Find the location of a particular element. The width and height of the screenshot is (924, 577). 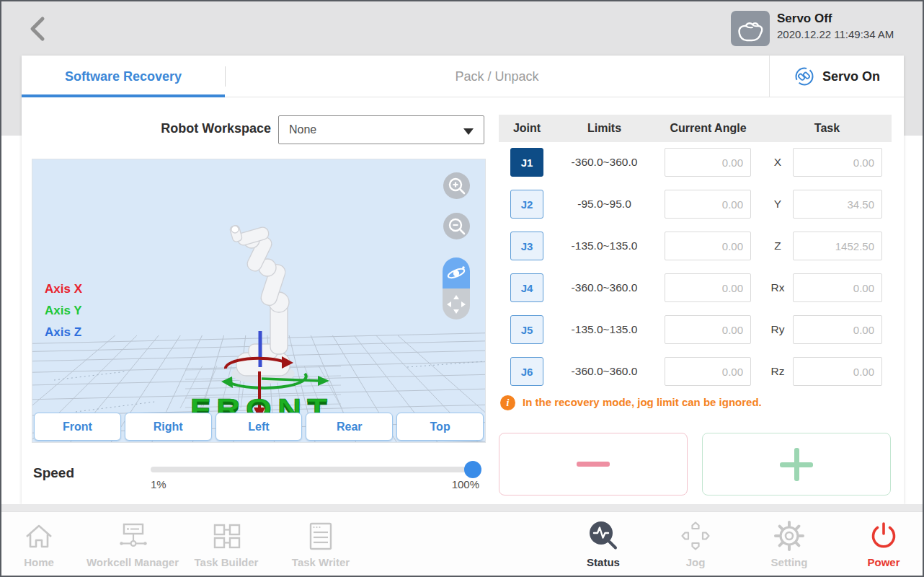

task-builder-icon is located at coordinates (226, 536).